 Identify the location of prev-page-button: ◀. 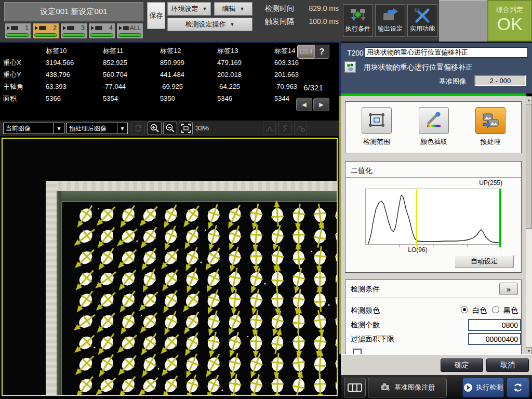
(304, 104).